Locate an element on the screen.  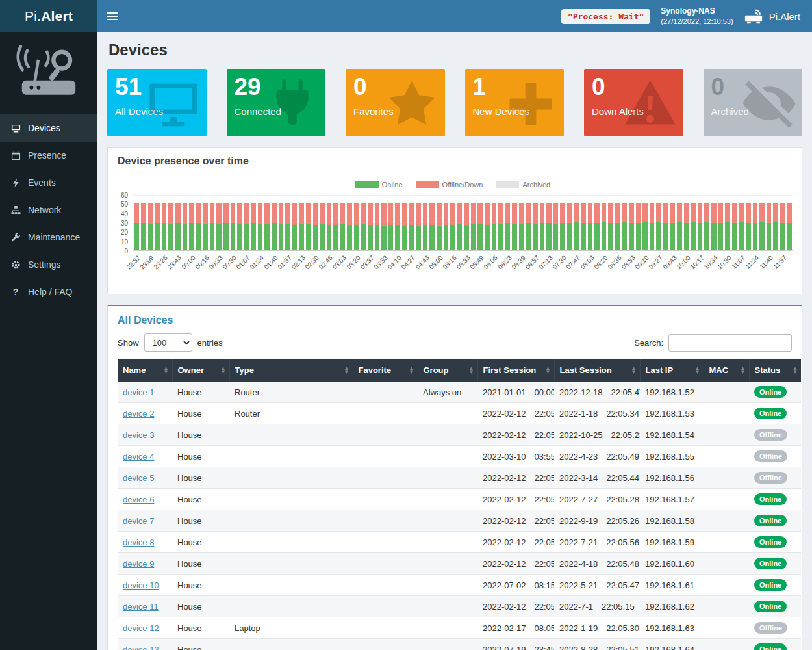
device-link: device 2 is located at coordinates (138, 413).